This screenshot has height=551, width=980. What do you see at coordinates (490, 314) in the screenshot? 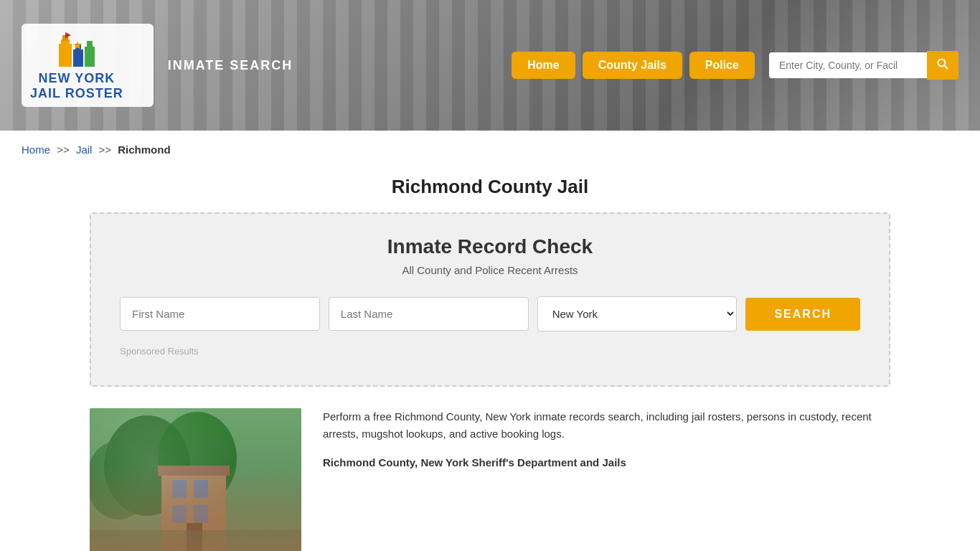
I see `search-form: New York Alabama Alaska Arizona Arkansas…` at bounding box center [490, 314].